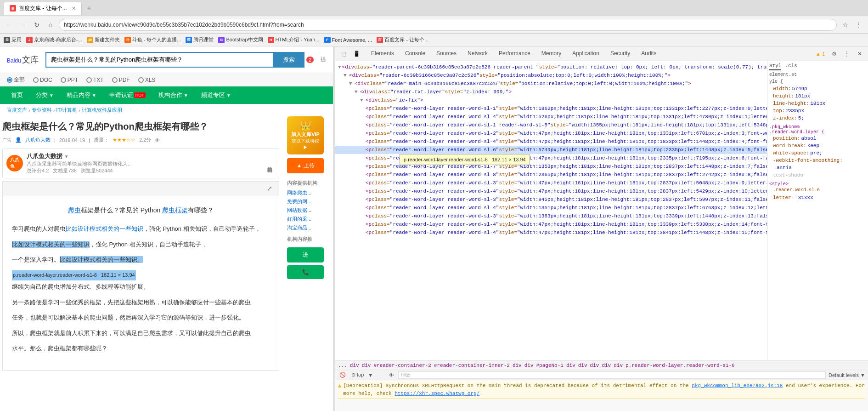 The height and width of the screenshot is (411, 868). What do you see at coordinates (17, 95) in the screenshot?
I see `nav-home: 首页` at bounding box center [17, 95].